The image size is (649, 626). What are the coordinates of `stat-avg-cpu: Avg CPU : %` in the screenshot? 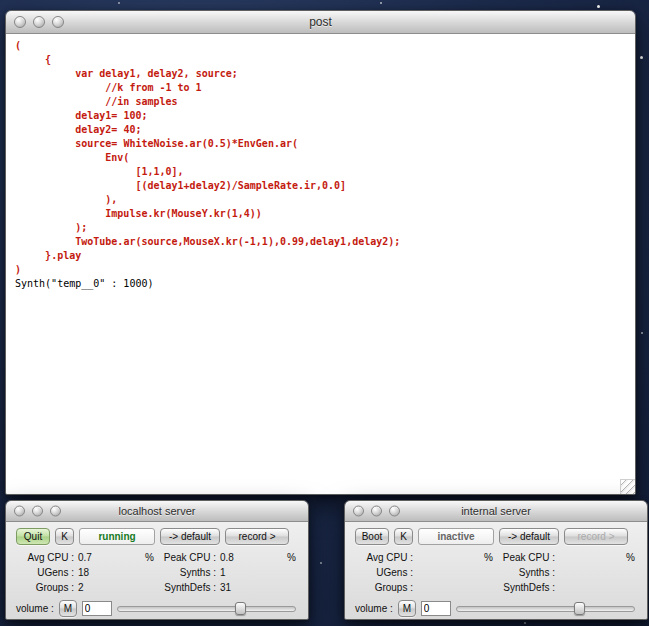 It's located at (422, 558).